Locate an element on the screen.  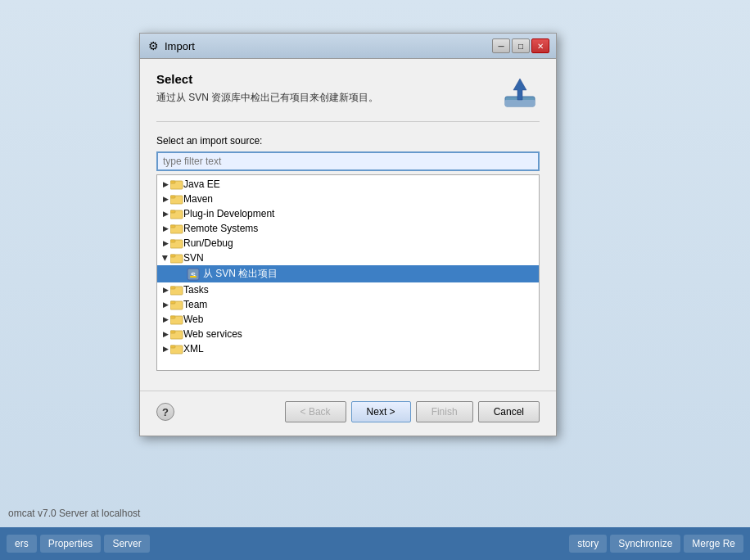
close-button: ✕ is located at coordinates (540, 46).